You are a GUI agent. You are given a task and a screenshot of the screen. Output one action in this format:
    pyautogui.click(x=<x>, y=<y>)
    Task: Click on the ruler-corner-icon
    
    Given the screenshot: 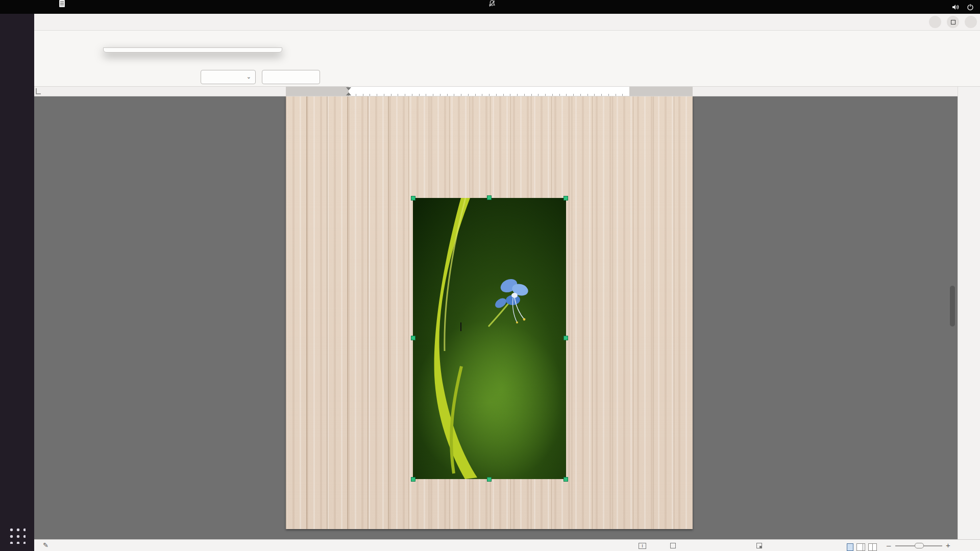 What is the action you would take?
    pyautogui.click(x=38, y=91)
    